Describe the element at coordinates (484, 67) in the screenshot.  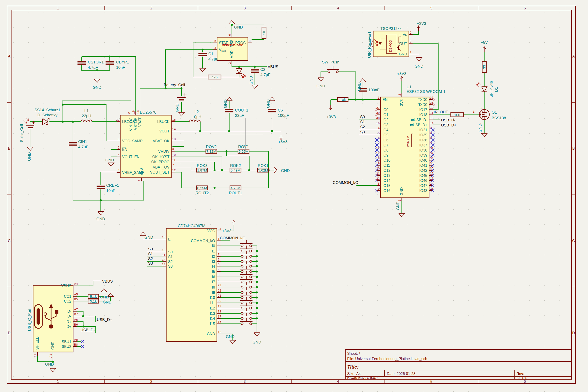
I see `resistor-R33: 33` at that location.